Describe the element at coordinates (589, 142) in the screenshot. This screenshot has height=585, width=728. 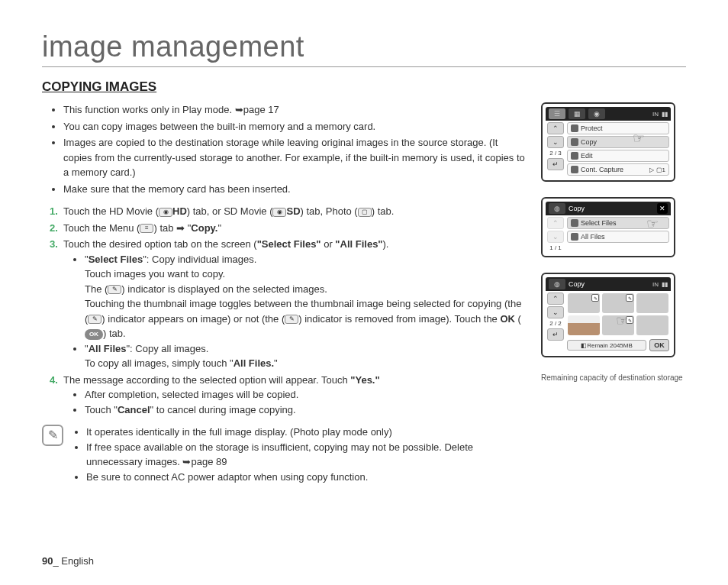
I see `row-label: Copy` at that location.